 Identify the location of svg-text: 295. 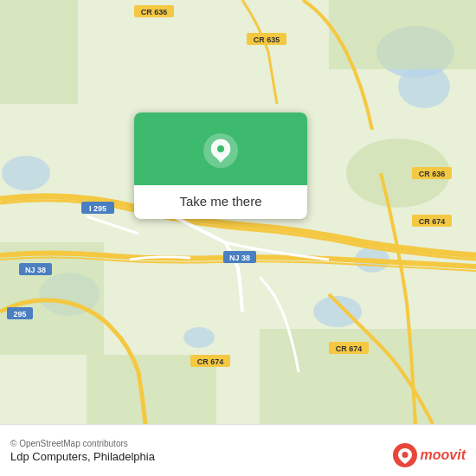
(19, 314).